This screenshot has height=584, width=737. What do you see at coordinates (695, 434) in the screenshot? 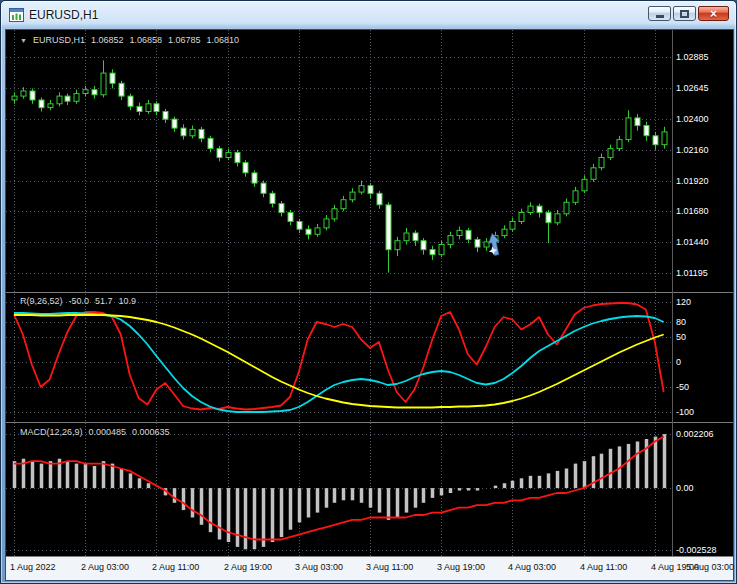
I see `macd-axis-label: 0.002206` at bounding box center [695, 434].